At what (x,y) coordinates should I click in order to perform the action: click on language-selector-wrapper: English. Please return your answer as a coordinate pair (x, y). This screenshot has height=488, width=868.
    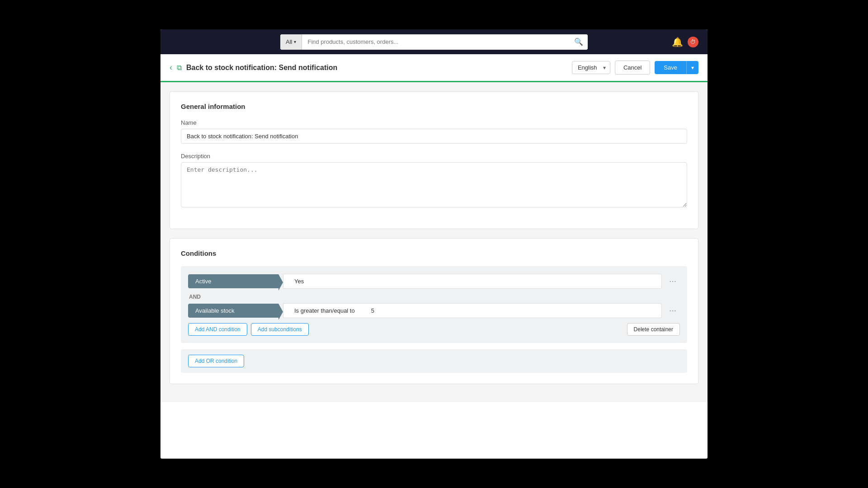
    Looking at the image, I should click on (591, 68).